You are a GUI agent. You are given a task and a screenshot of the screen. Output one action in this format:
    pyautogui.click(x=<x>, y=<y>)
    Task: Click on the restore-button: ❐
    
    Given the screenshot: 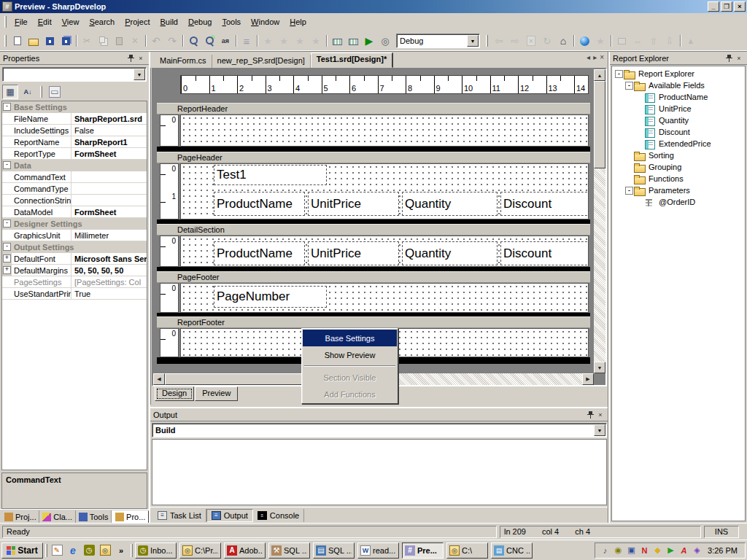 What is the action you would take?
    pyautogui.click(x=727, y=7)
    